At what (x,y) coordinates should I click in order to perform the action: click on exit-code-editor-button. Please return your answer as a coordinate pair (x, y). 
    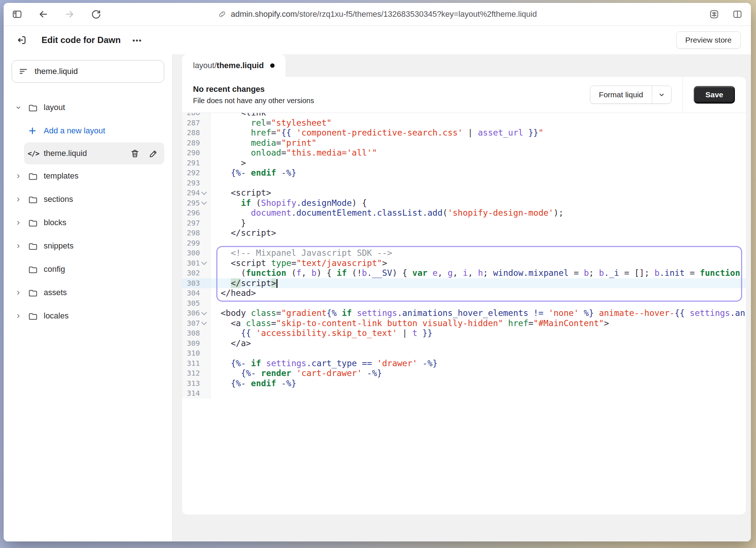
    Looking at the image, I should click on (22, 40).